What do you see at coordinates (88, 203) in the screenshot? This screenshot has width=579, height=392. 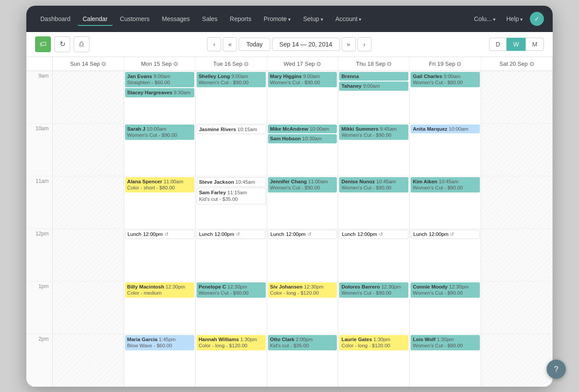 I see `sun-11am` at bounding box center [88, 203].